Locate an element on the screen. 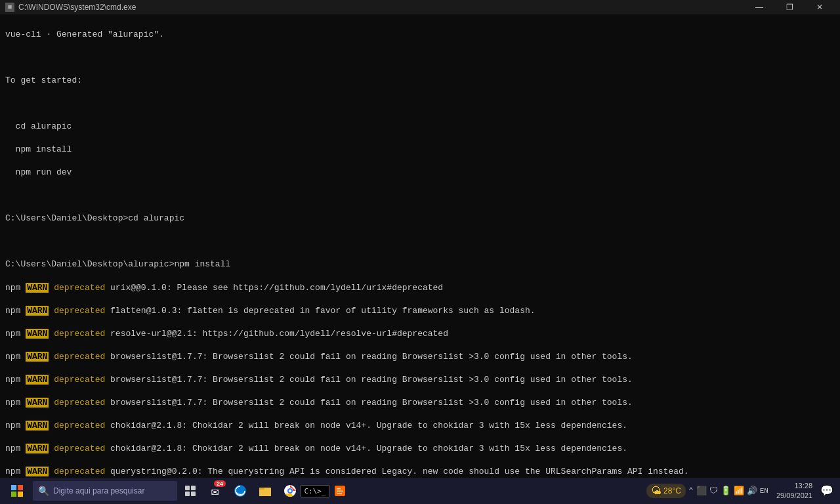 This screenshot has width=840, height=504. tray-antivirus-icon: 🛡 is located at coordinates (714, 491).